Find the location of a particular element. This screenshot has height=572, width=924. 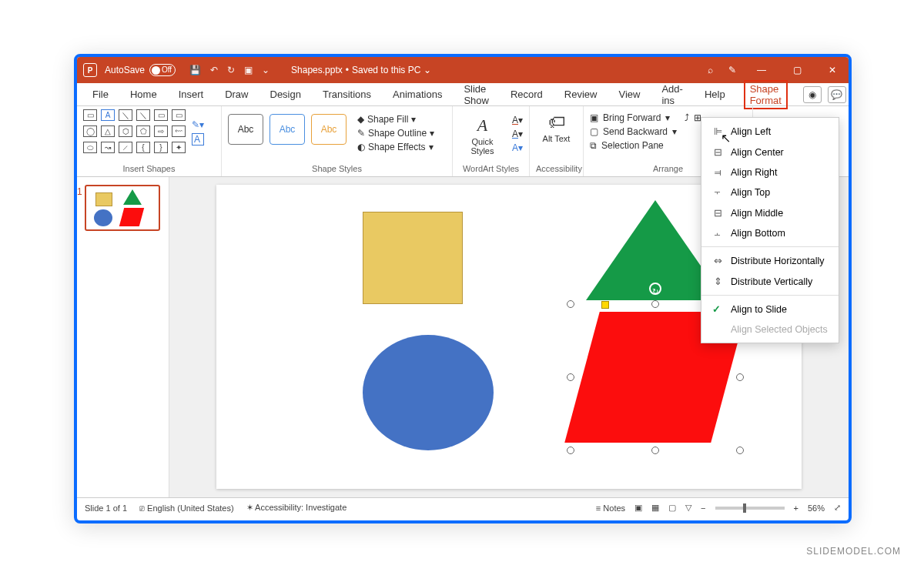

tab-transitions: Transitions is located at coordinates (346, 94).